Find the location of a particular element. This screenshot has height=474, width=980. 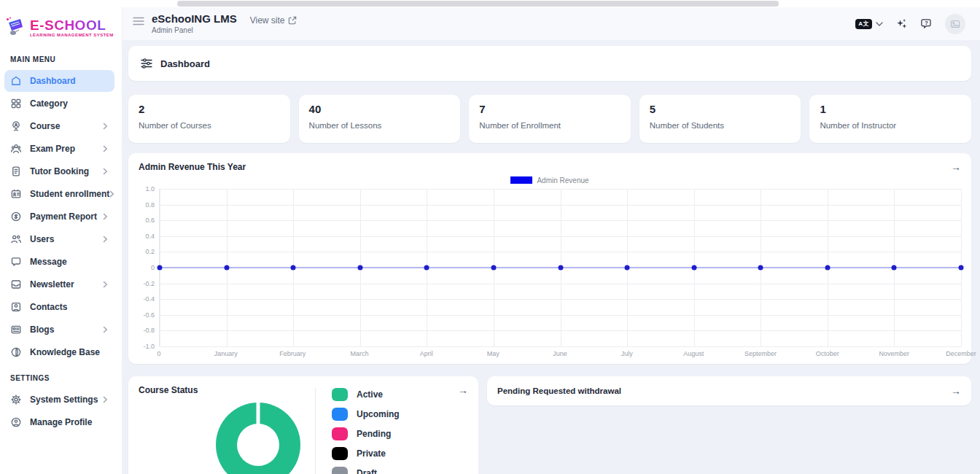

app-logo: E-SCHOOL LEARNING MANAGEMENT SYSTEM is located at coordinates (61, 28).